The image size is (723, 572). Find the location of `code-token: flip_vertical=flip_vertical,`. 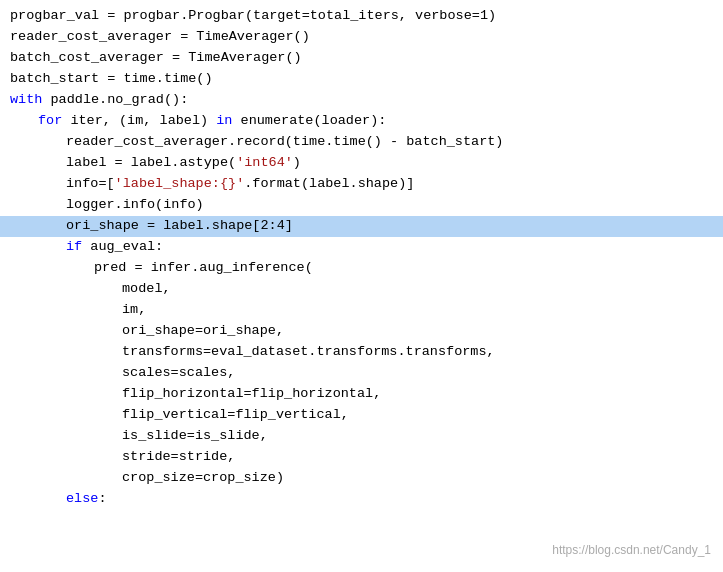

code-token: flip_vertical=flip_vertical, is located at coordinates (236, 416).